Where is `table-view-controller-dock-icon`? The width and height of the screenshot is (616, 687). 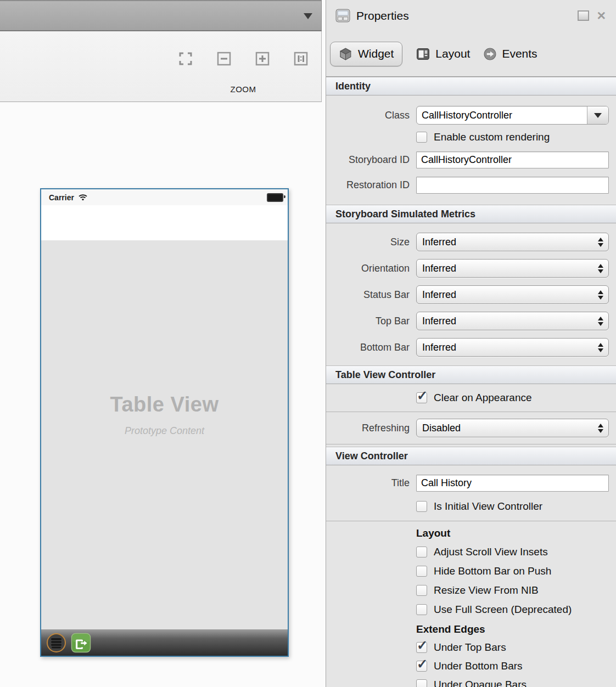 table-view-controller-dock-icon is located at coordinates (56, 643).